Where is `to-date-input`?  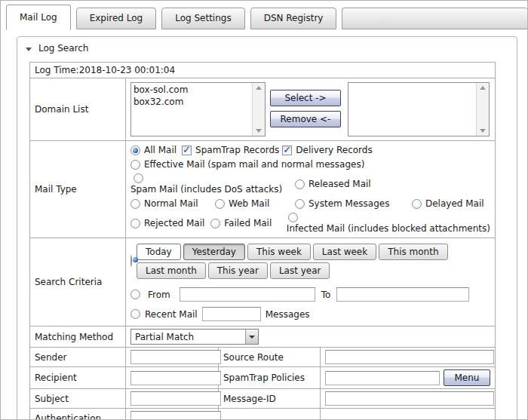
to-date-input is located at coordinates (403, 294).